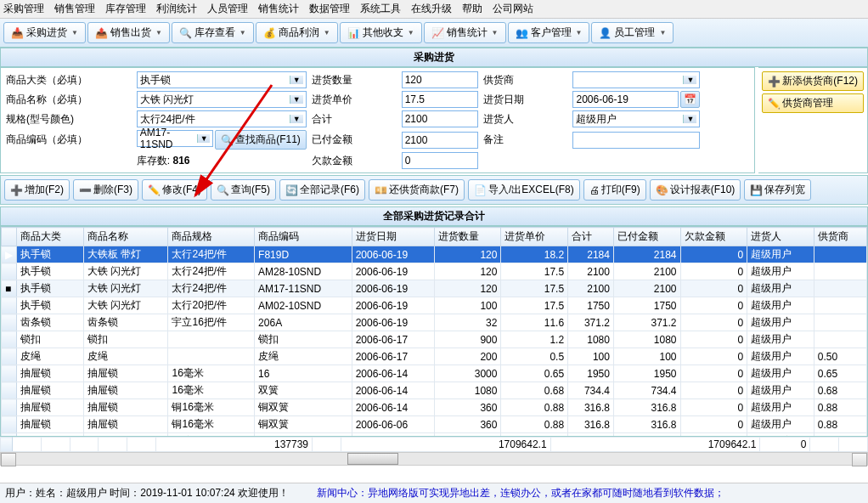  What do you see at coordinates (380, 8) in the screenshot?
I see `menu-item: 系统工具` at bounding box center [380, 8].